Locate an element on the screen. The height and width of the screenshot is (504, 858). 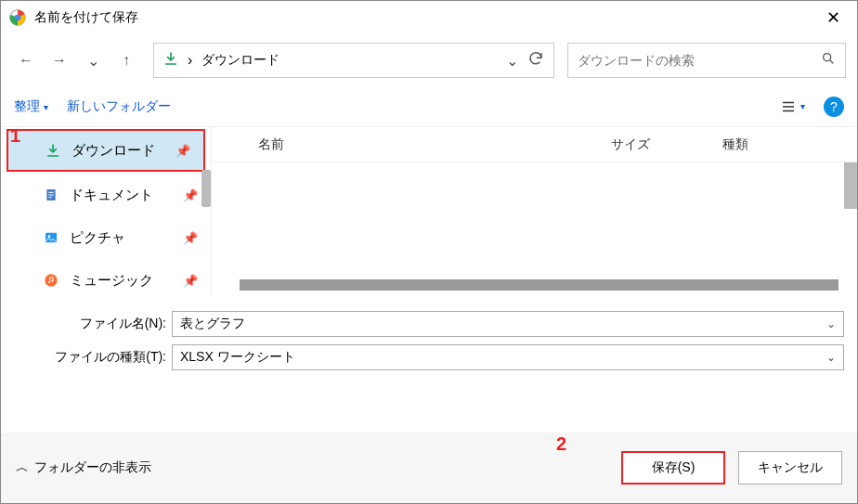
sidebar-item-label: ドキュメント is located at coordinates (111, 195).